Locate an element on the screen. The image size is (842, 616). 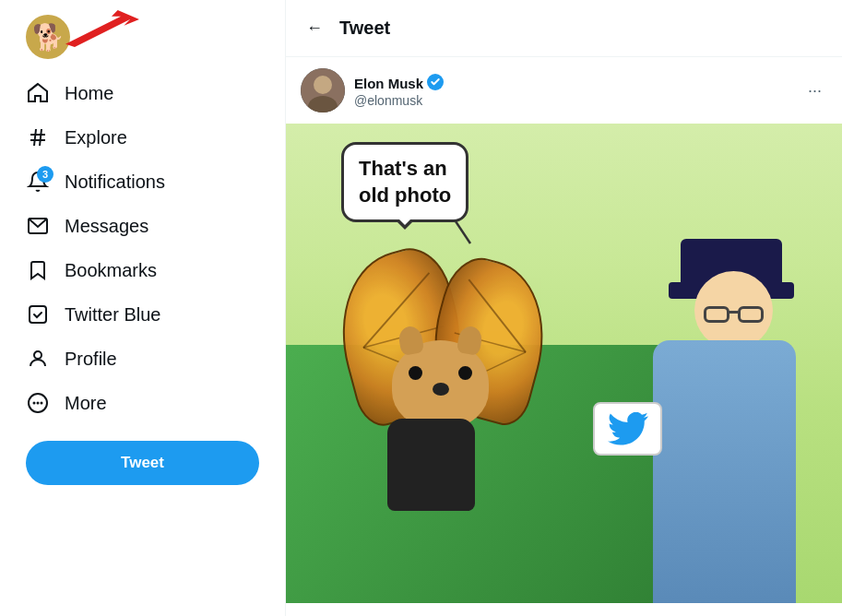
twitter-blue-icon is located at coordinates (38, 314).